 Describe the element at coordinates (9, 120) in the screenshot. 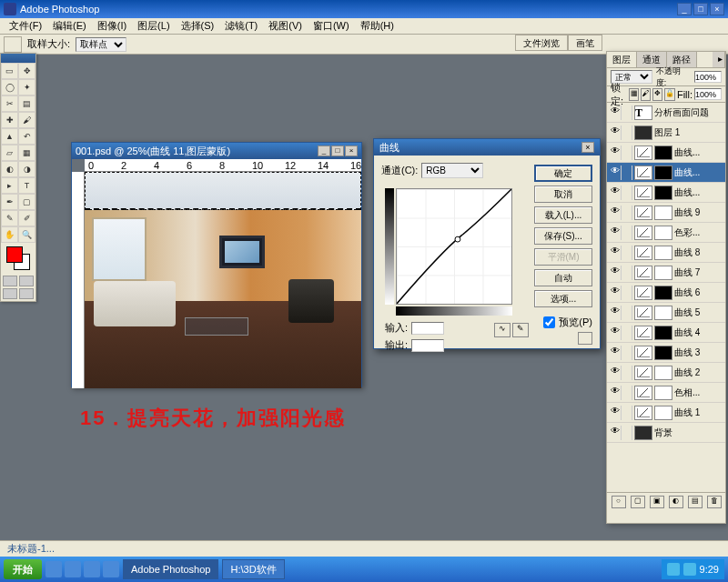

I see `tool-heal: ✚` at that location.